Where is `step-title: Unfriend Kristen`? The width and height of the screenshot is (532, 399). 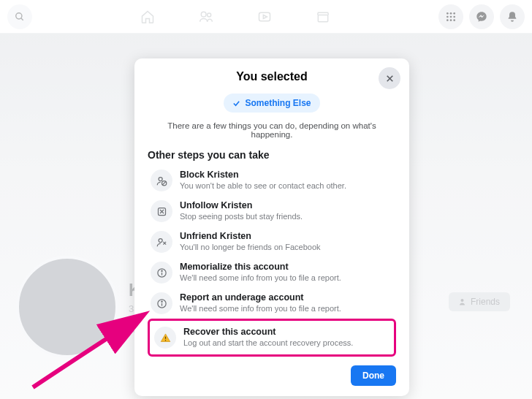
step-title: Unfriend Kristen is located at coordinates (250, 236).